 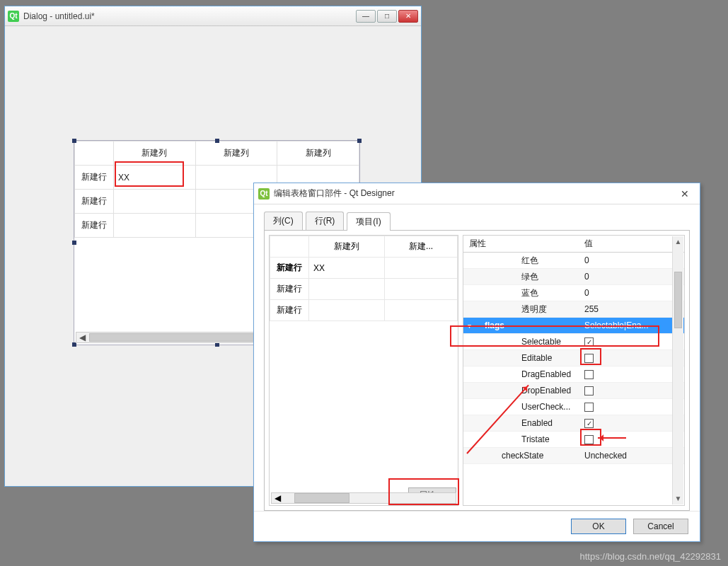 What do you see at coordinates (283, 221) in the screenshot?
I see `tab-columns: 列(C)` at bounding box center [283, 221].